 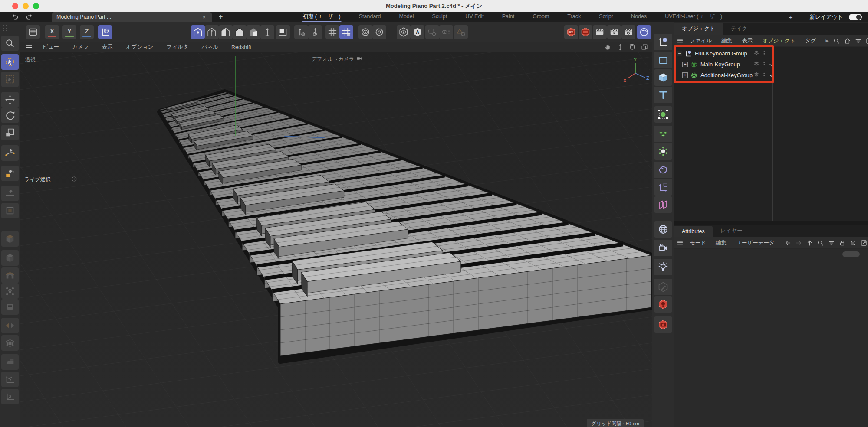 I want to click on slice-tool-button, so click(x=10, y=343).